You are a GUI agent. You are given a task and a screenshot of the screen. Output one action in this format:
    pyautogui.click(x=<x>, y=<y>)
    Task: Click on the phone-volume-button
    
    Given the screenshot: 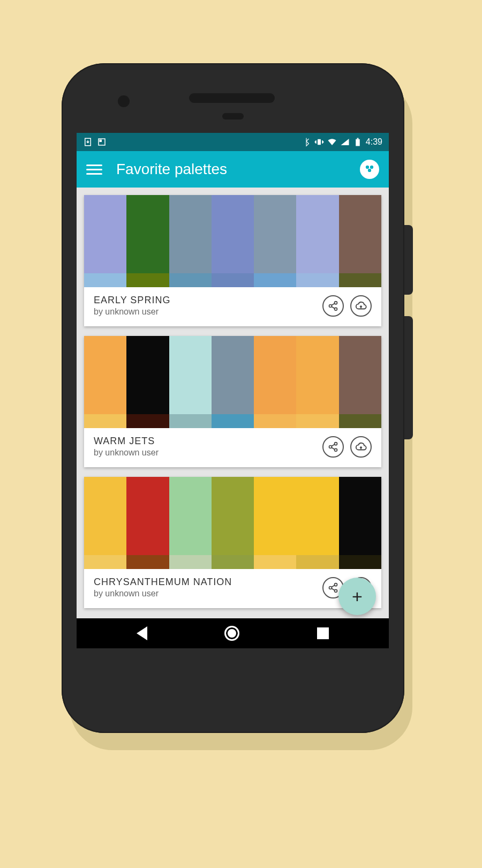 What is the action you would take?
    pyautogui.click(x=409, y=378)
    